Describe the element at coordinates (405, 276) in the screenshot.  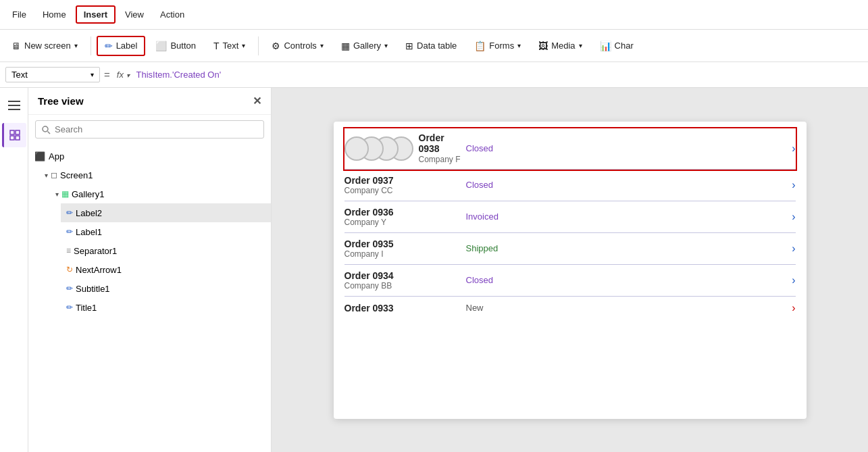
I see `row-order: Order 0934` at that location.